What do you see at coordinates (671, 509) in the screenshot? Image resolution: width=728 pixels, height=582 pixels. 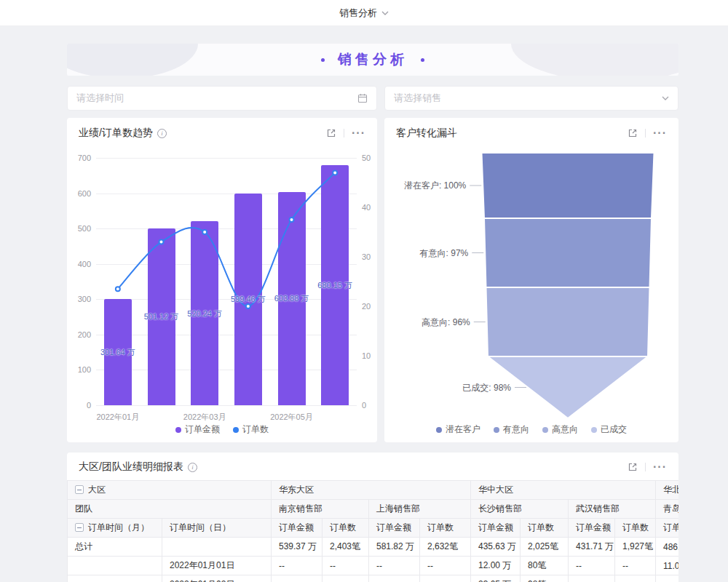 I see `table-header-label: 青岛销售部` at bounding box center [671, 509].